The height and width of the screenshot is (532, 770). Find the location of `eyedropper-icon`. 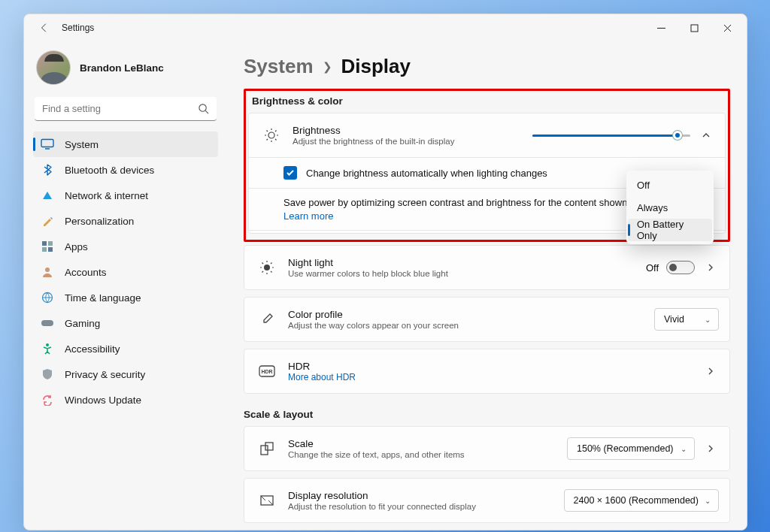

eyedropper-icon is located at coordinates (267, 319).